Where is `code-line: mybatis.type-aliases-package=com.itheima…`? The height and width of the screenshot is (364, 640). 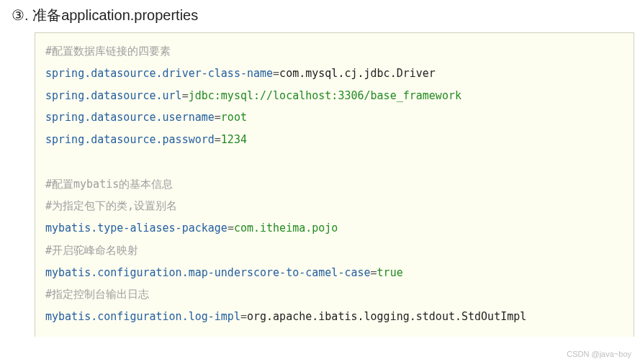
code-line: mybatis.type-aliases-package=com.itheima… is located at coordinates (334, 229).